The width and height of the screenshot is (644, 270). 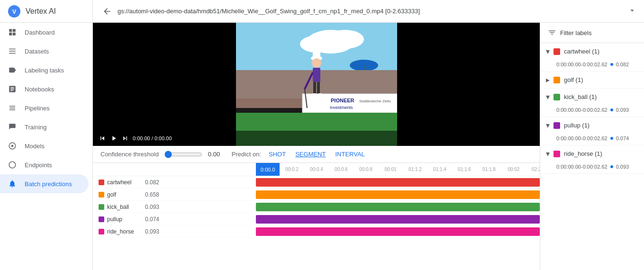 I want to click on golf-label-color, so click(x=557, y=80).